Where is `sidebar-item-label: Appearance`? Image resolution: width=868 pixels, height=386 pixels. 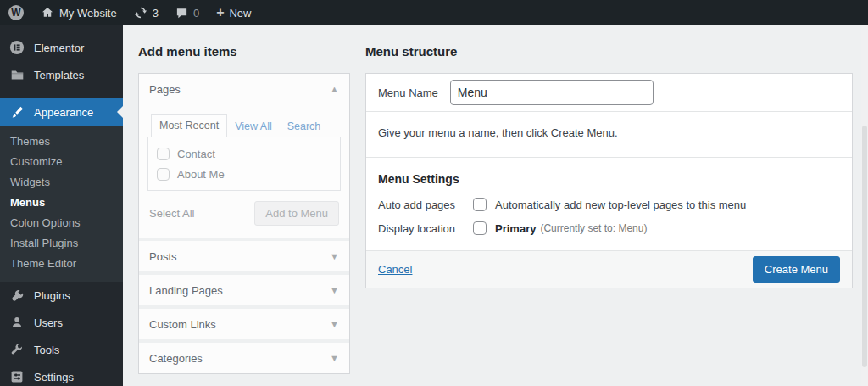 sidebar-item-label: Appearance is located at coordinates (64, 112).